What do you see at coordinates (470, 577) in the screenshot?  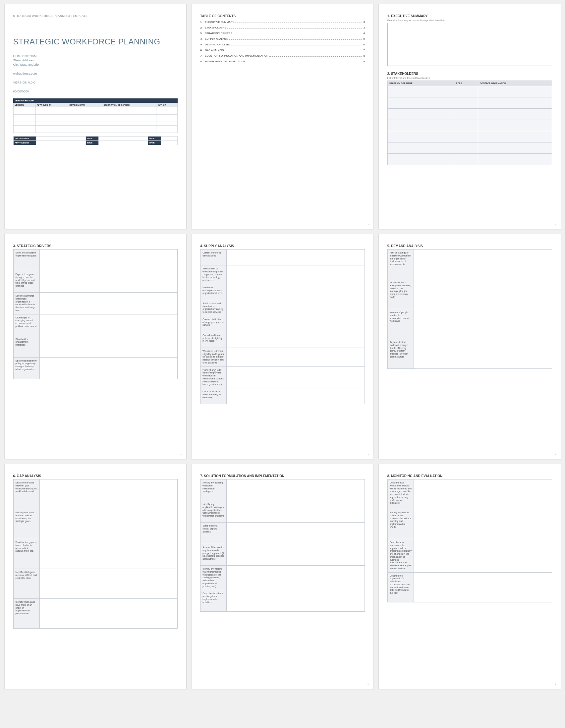 I see `page-9: 8. MONITORING AND EVALUATION Describe ho…` at bounding box center [470, 577].